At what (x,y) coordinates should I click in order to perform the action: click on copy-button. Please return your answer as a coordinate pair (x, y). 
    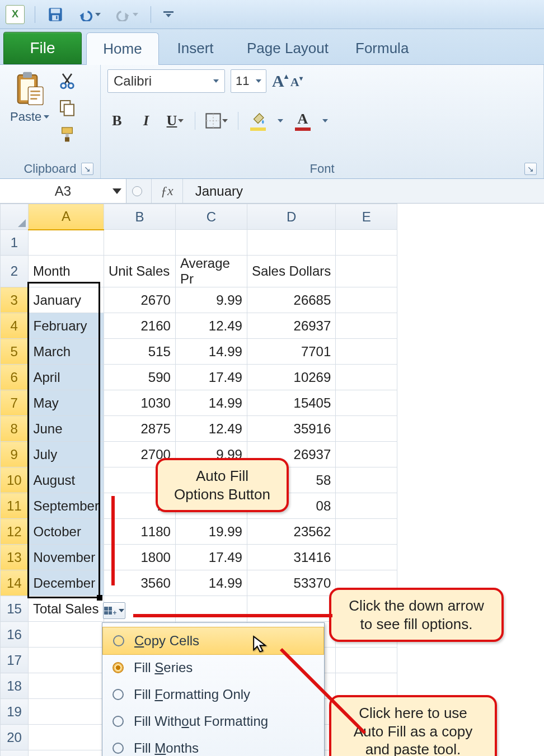
    Looking at the image, I should click on (67, 108).